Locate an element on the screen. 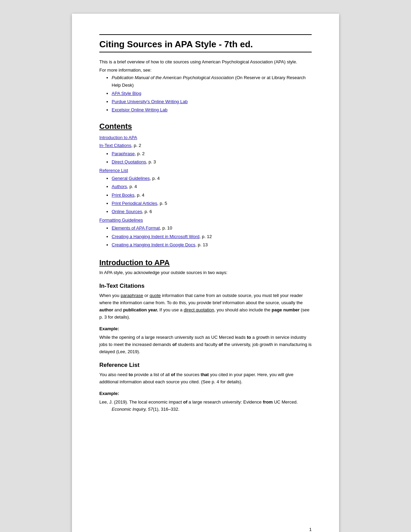 Image resolution: width=411 pixels, height=532 pixels. paraphrase-term: paraphrase is located at coordinates (132, 295).